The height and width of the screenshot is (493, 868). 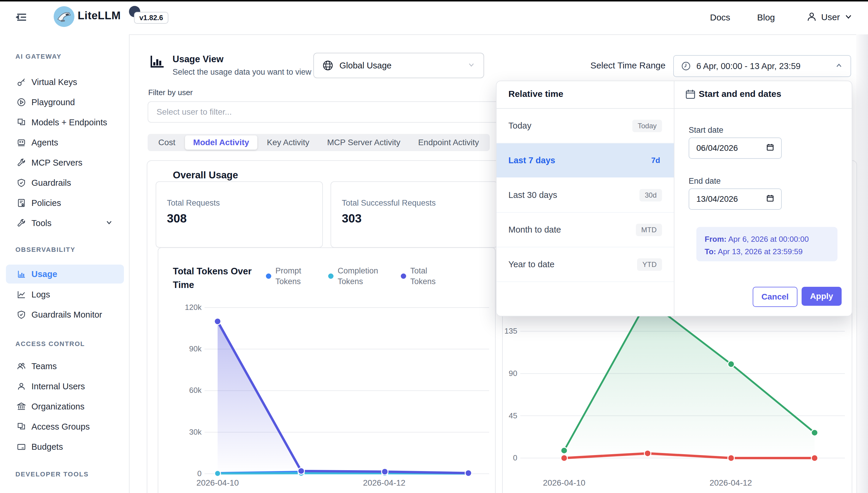 What do you see at coordinates (65, 295) in the screenshot?
I see `sidebar-item-logs: Logs` at bounding box center [65, 295].